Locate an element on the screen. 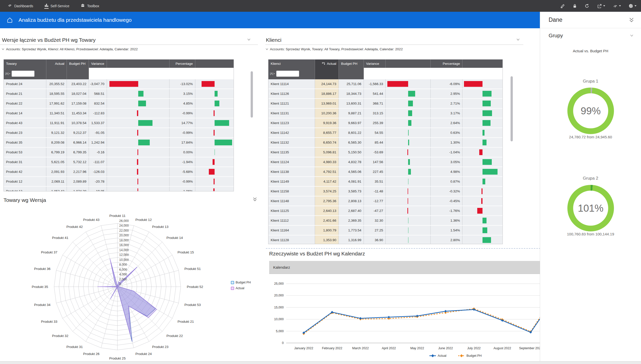 This screenshot has width=641, height=364. cell-percentage: 3.05% is located at coordinates (447, 162).